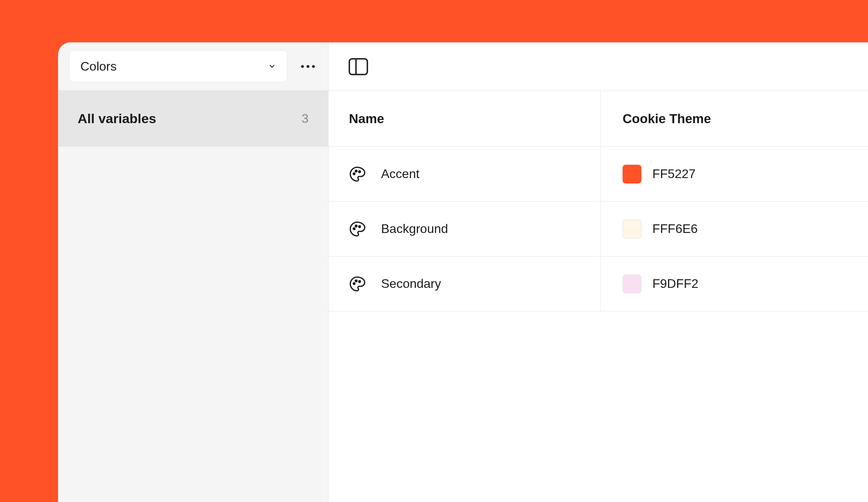  I want to click on color-hex: FFF6E6, so click(675, 229).